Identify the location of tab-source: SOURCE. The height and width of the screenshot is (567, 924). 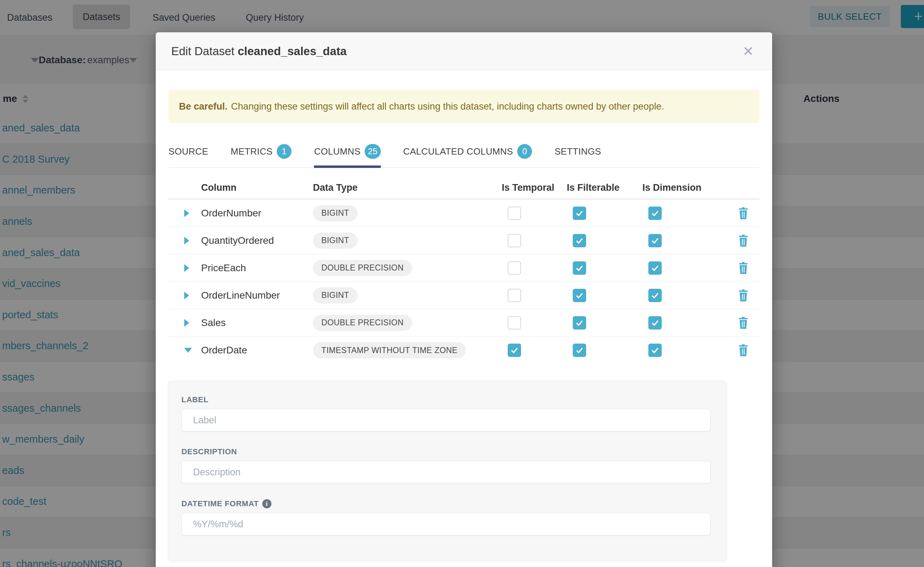
(188, 153).